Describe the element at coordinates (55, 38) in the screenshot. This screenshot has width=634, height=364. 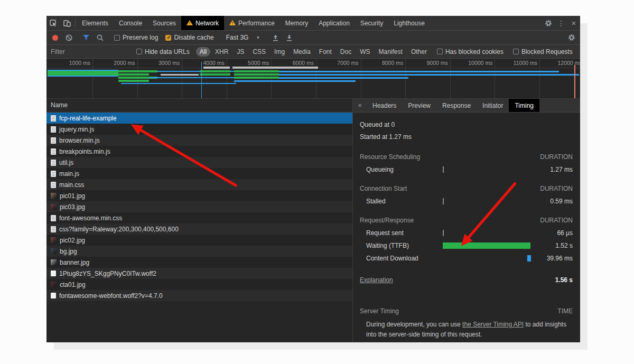
I see `record-network-log-button` at that location.